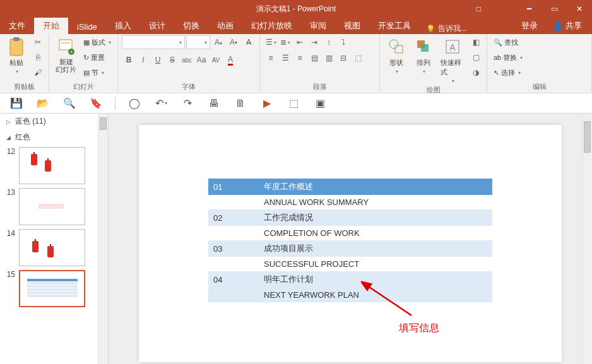  What do you see at coordinates (300, 42) in the screenshot?
I see `indent-decrease-button: ⇤` at bounding box center [300, 42].